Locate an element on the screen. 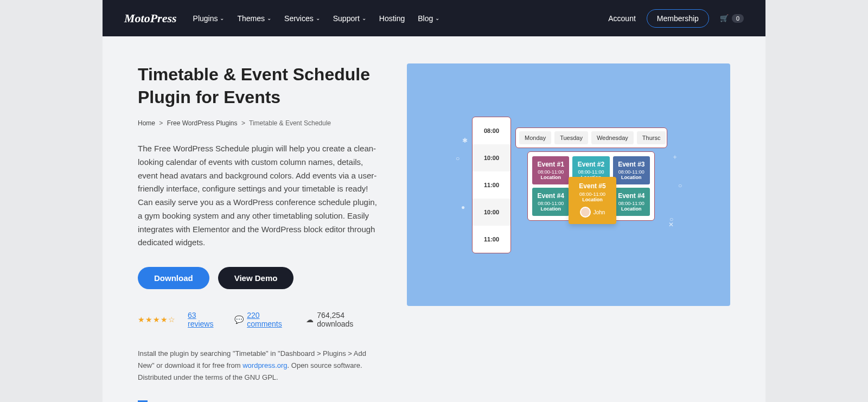 The image size is (868, 402). account-link: Account is located at coordinates (622, 18).